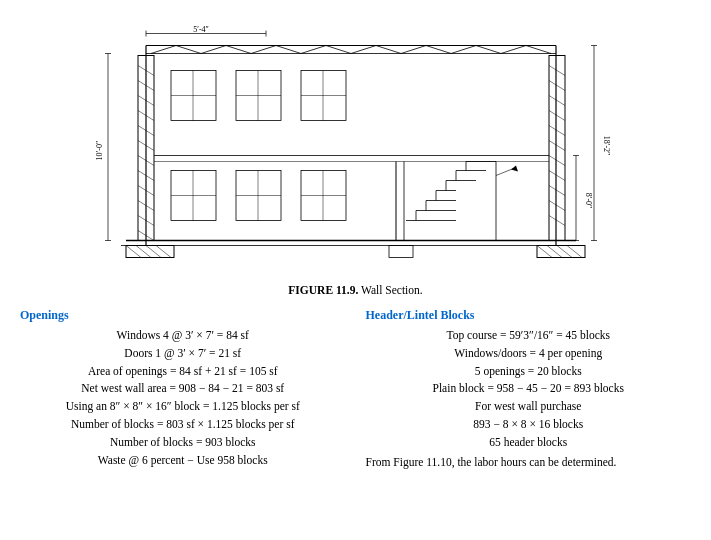 The width and height of the screenshot is (711, 540). I want to click on openings-line-2: Doors 1 @ 3′ × 7′ = 21 sf, so click(183, 354).